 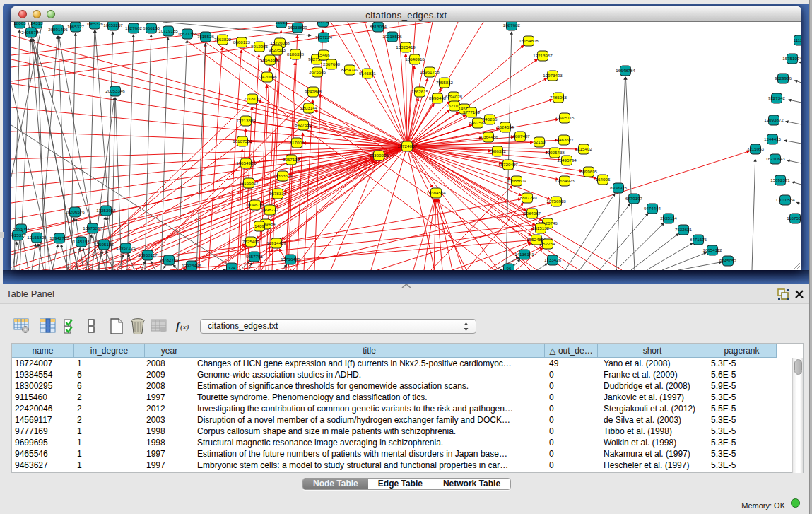 I want to click on svg-text: 16034, so click(x=323, y=23).